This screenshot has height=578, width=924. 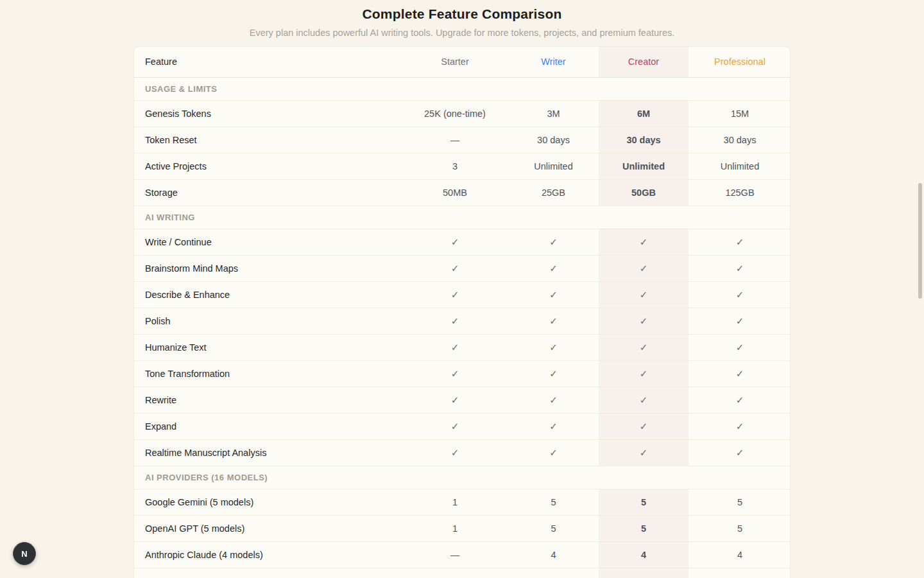 I want to click on feature-name: OpenAI GPT (5 models), so click(x=268, y=528).